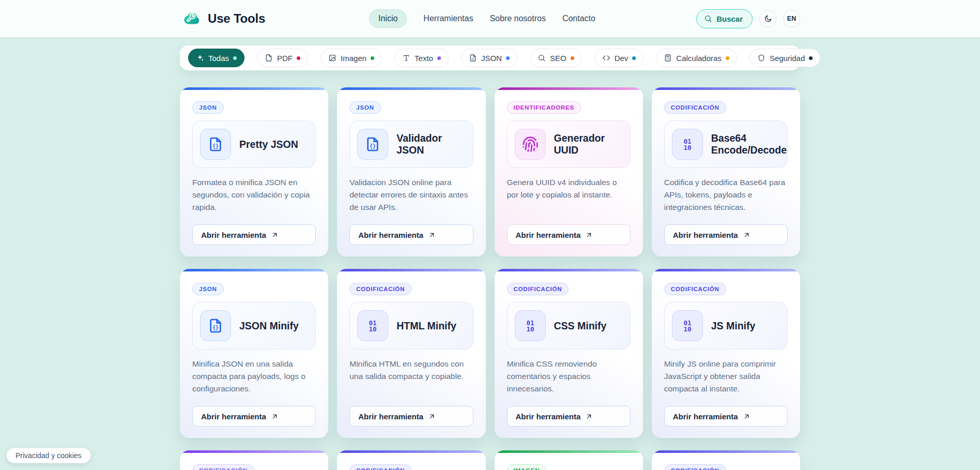 The width and height of the screenshot is (980, 470). I want to click on filter-chip-dev: Dev, so click(619, 58).